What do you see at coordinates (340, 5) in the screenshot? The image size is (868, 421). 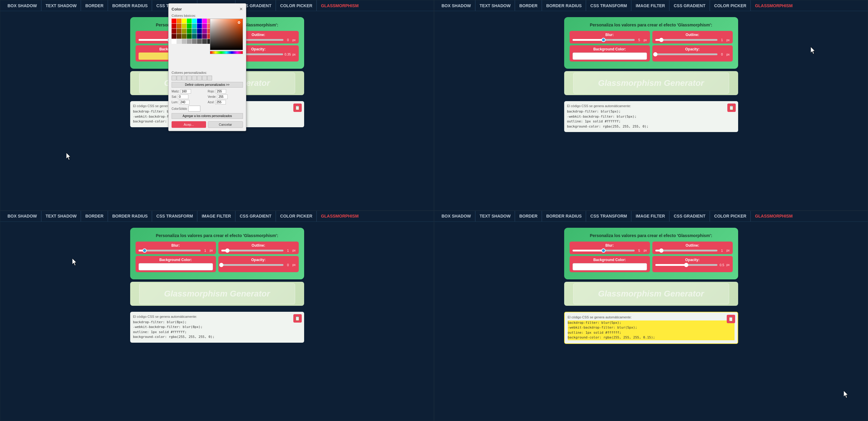 I see `nav-glassmorphism-tl: GLASSMORPHISM` at bounding box center [340, 5].